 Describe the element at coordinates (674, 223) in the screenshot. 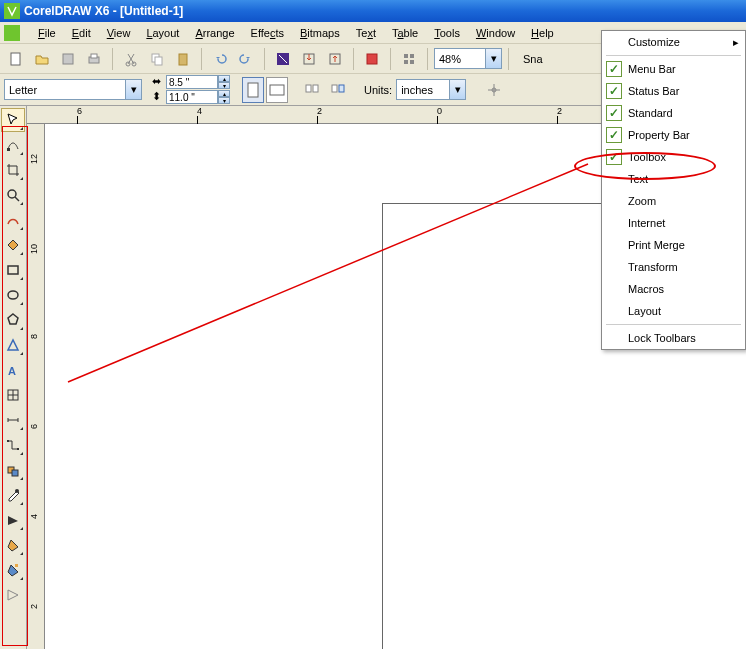

I see `menu-internet: Internet` at that location.